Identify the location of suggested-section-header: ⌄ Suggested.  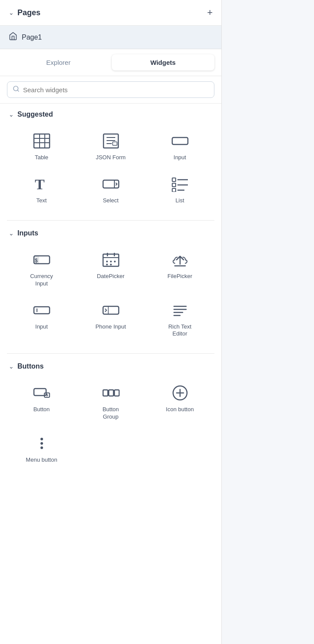
(110, 113).